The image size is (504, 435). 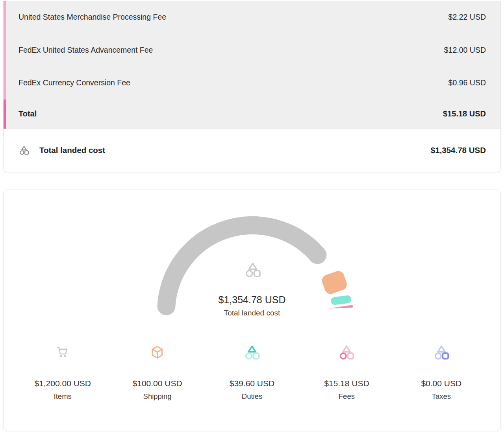 I want to click on fee-amount: $12.00 USD, so click(x=465, y=50).